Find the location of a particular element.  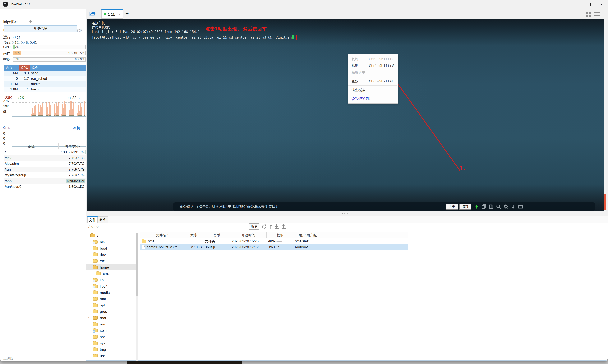

chevron-collapsed-icon: › is located at coordinates (88, 317).